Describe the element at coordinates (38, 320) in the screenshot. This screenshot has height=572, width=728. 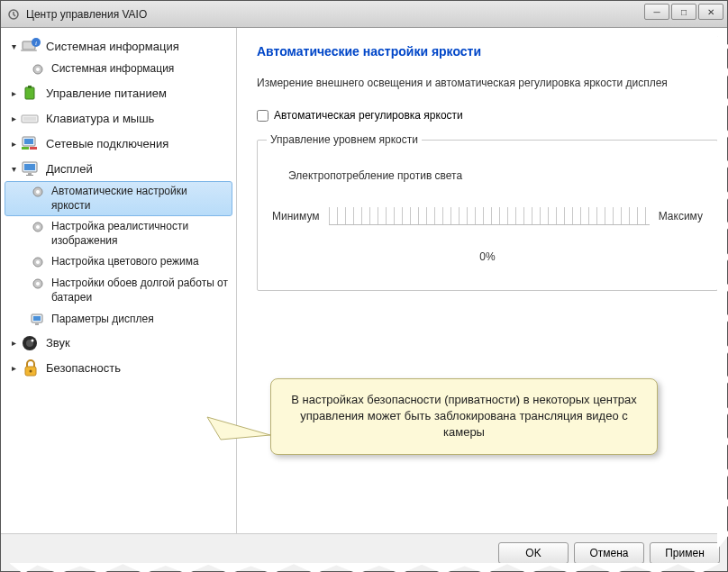
I see `monitor-small-icon` at that location.